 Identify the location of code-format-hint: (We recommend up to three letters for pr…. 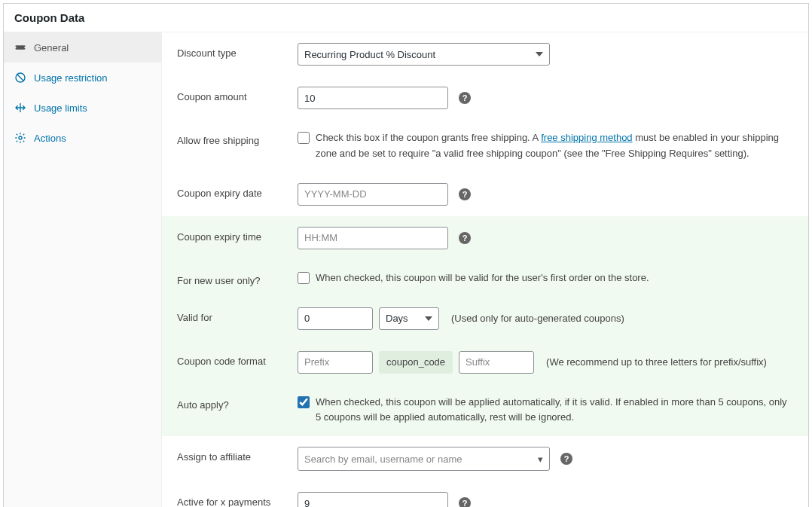
(657, 362).